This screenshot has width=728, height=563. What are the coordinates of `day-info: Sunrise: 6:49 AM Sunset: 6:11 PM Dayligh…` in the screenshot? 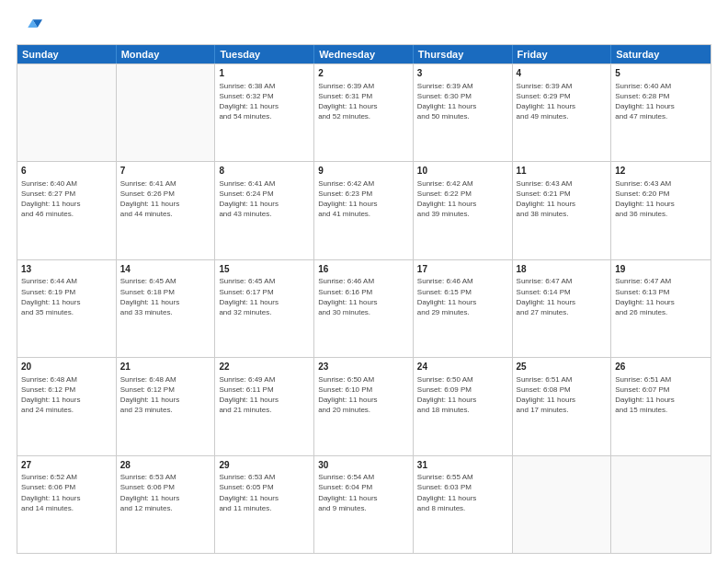 It's located at (265, 396).